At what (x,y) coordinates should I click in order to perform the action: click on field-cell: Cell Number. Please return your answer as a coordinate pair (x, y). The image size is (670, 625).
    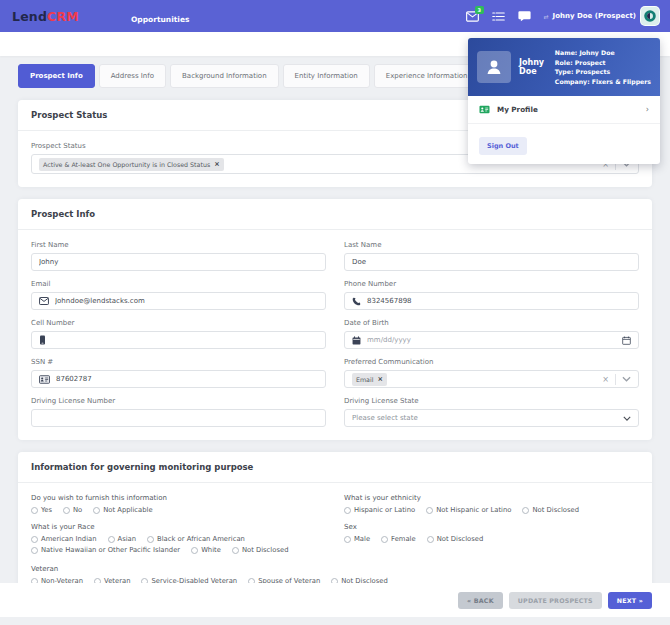
    Looking at the image, I should click on (178, 334).